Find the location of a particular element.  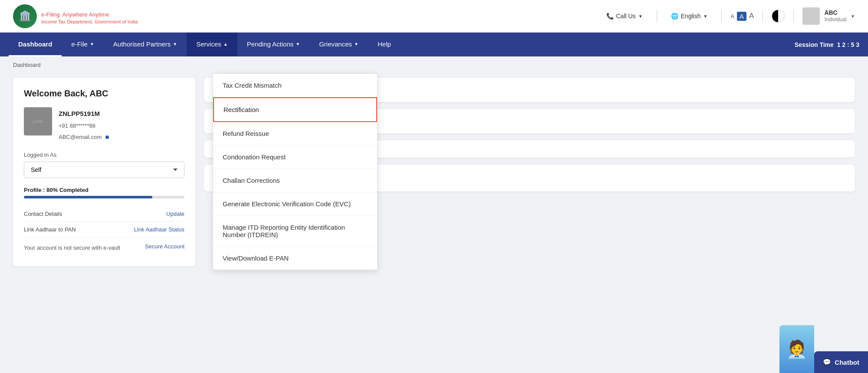

nav-item-help: Help is located at coordinates (385, 44).